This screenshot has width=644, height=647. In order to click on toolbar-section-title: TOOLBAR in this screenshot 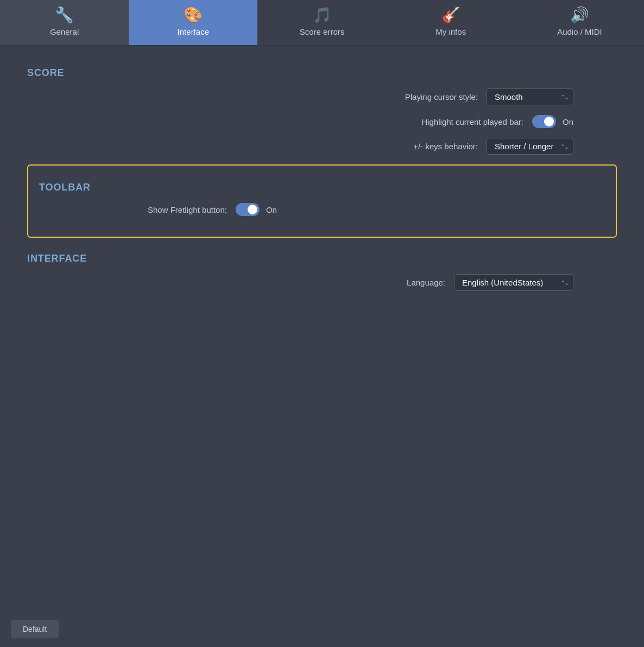, I will do `click(322, 188)`.